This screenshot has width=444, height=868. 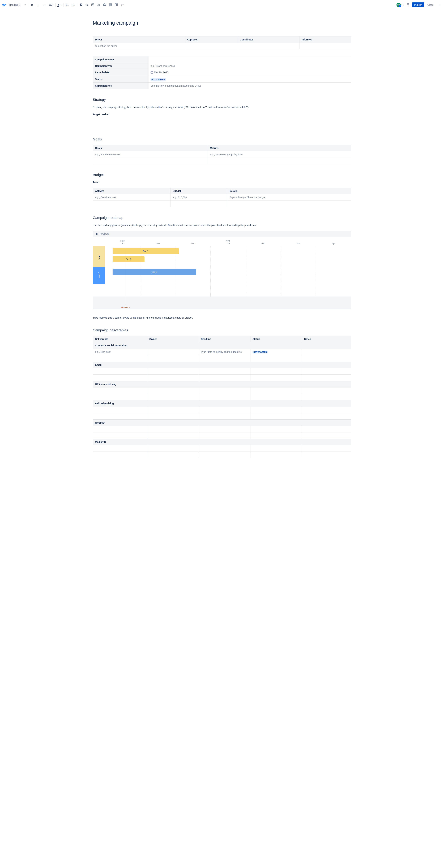 What do you see at coordinates (279, 148) in the screenshot?
I see `goals-header: Metrics` at bounding box center [279, 148].